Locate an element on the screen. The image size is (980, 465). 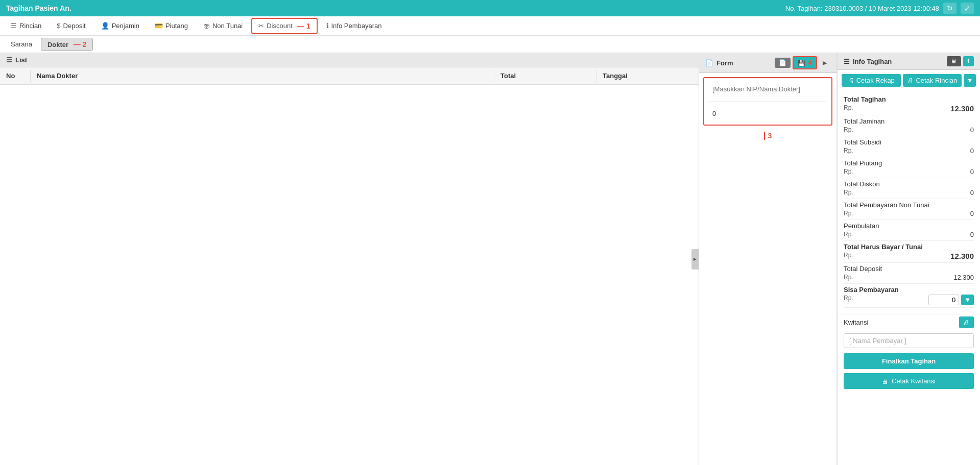
pembulatan-row: Pembulatan is located at coordinates (909, 226).